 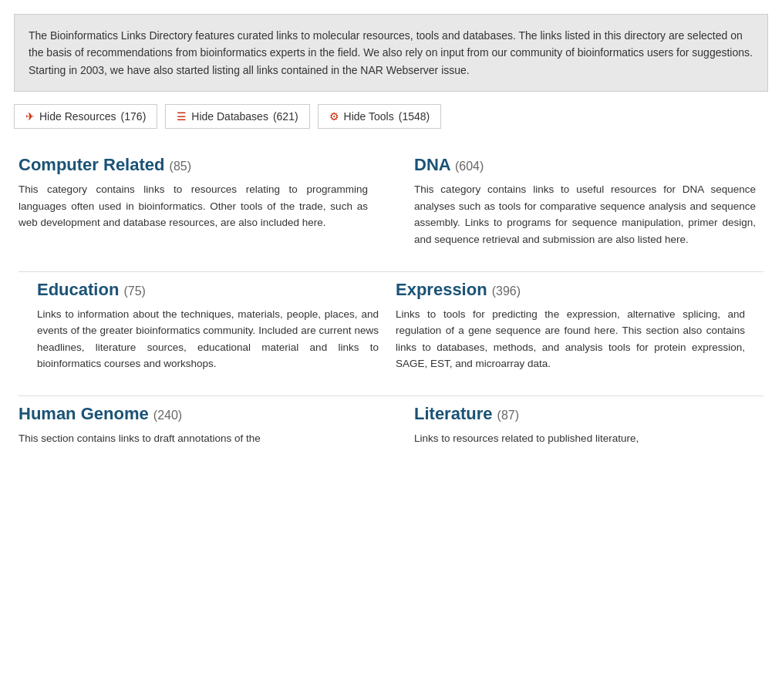 What do you see at coordinates (571, 339) in the screenshot?
I see `category-desc-expression: Links to tools for predicting the expres…` at bounding box center [571, 339].